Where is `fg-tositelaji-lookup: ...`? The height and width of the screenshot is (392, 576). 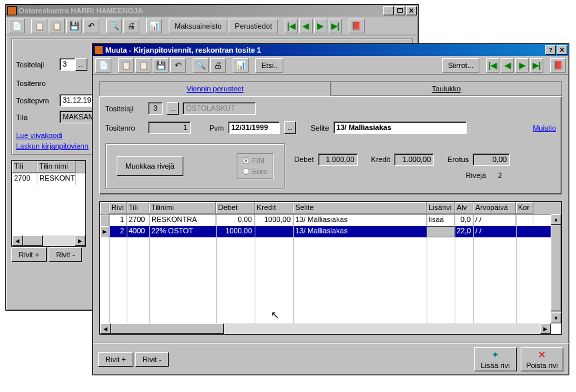
fg-tositelaji-lookup: ... is located at coordinates (173, 108).